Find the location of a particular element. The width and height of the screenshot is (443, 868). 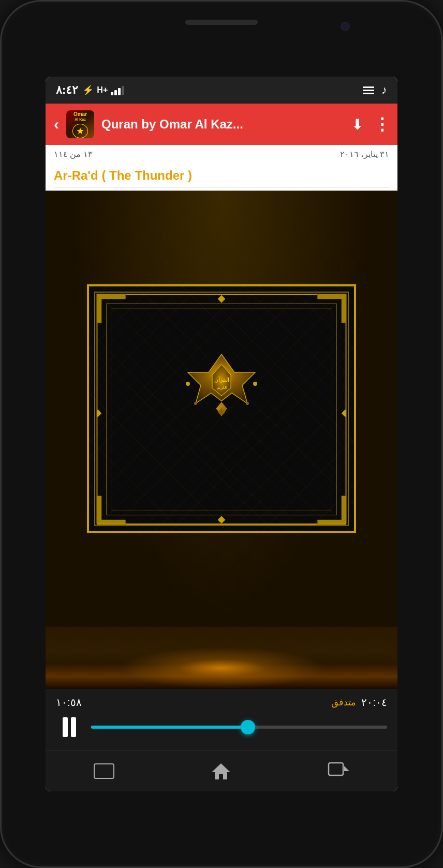

app-icon: Omar Al Kaz is located at coordinates (80, 124).